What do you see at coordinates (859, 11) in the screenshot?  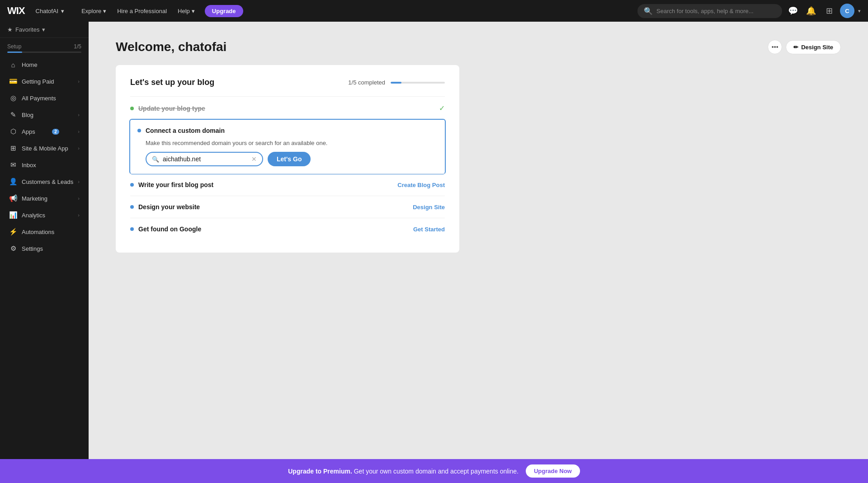 I see `avatar-chevron-icon: ▾` at bounding box center [859, 11].